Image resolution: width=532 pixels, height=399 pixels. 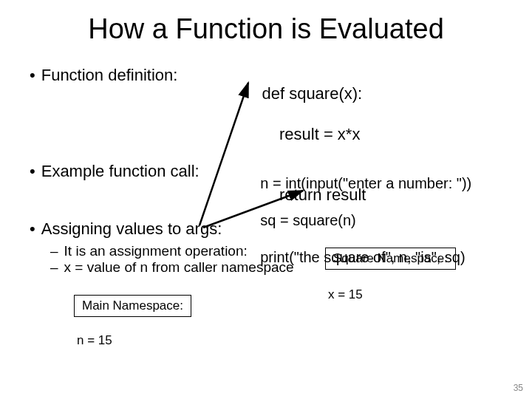 I want to click on bullet-text: Example function call:, so click(x=120, y=171).